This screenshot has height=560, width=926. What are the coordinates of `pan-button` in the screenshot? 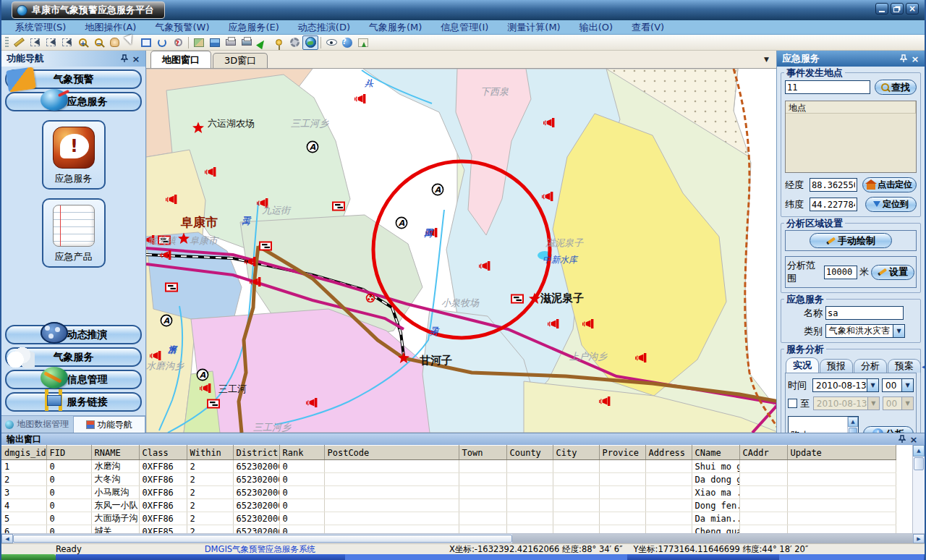 It's located at (114, 43).